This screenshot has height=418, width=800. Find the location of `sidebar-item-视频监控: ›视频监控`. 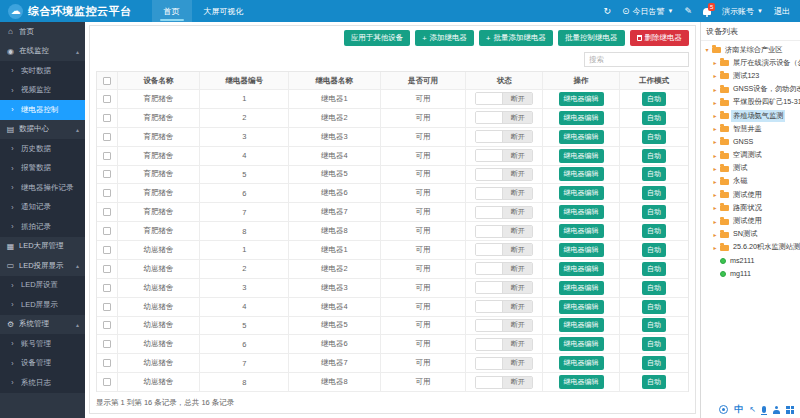

sidebar-item-视频监控: ›视频监控 is located at coordinates (42, 91).